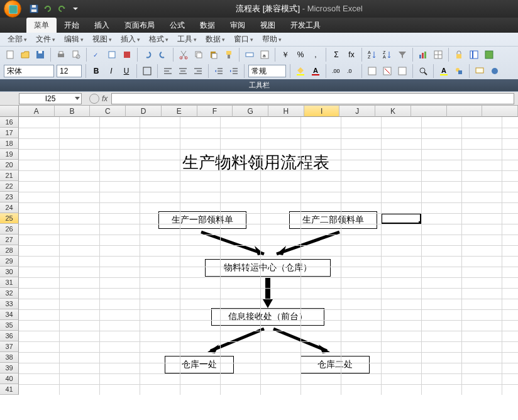 The width and height of the screenshot is (518, 420). Describe the element at coordinates (127, 55) in the screenshot. I see `thesaurus-icon` at that location.